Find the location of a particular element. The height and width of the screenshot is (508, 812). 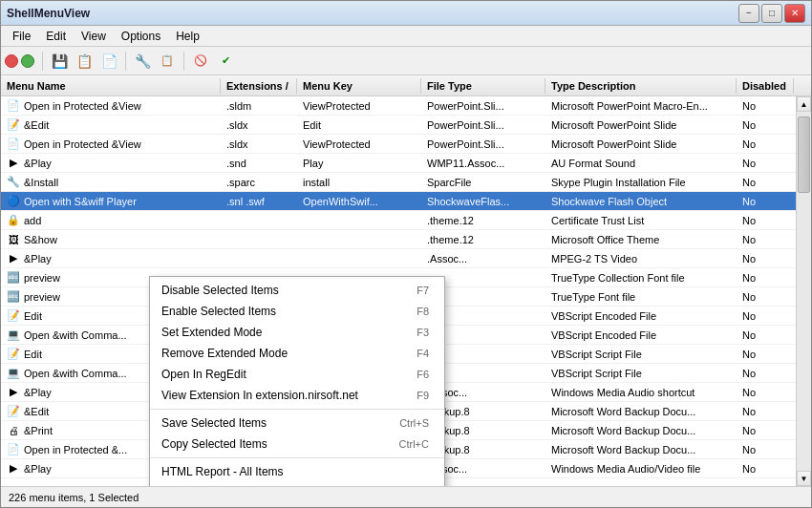

menu-options: Options is located at coordinates (141, 36).